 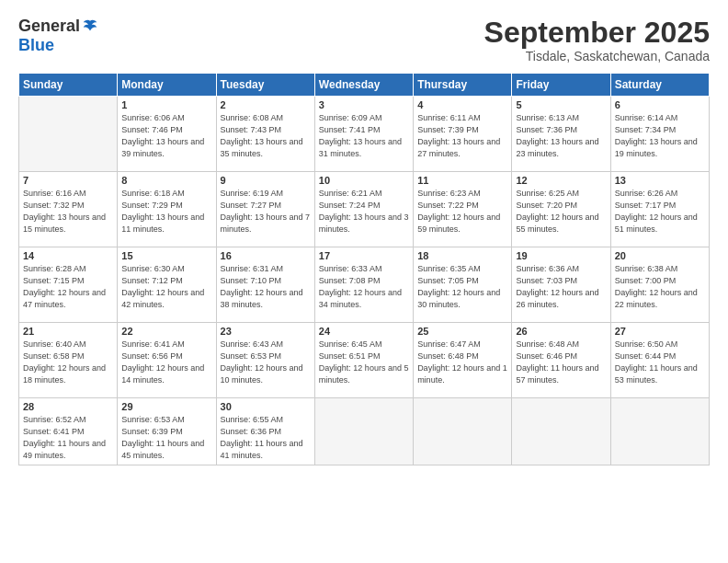 What do you see at coordinates (265, 85) in the screenshot?
I see `day-header-tuesday: Tuesday` at bounding box center [265, 85].